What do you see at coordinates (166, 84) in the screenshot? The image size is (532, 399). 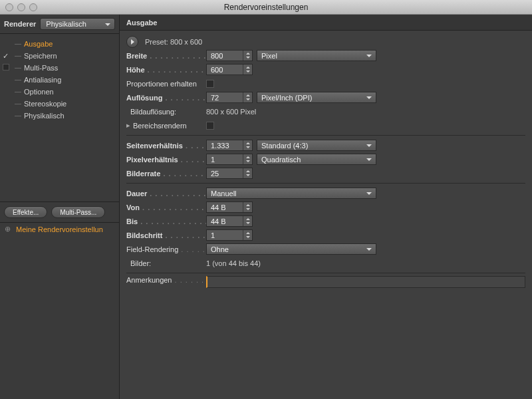 I see `keep-proportions-label: Proportionen erhalten` at bounding box center [166, 84].